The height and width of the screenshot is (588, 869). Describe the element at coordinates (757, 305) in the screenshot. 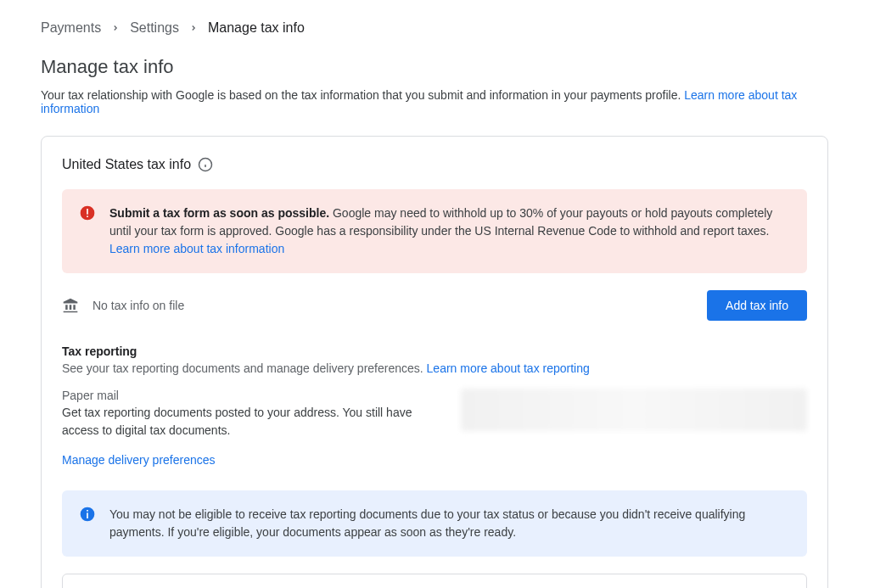

I see `add-tax-info-button: Add tax info` at that location.